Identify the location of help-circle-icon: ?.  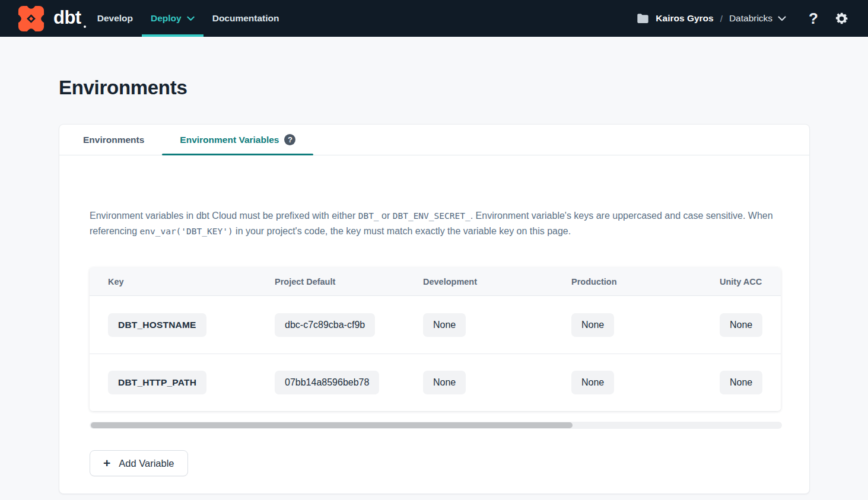
(290, 140).